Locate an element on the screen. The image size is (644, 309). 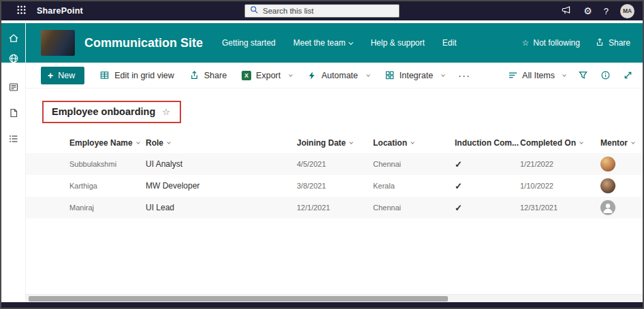
column-header-location: Location is located at coordinates (414, 143).